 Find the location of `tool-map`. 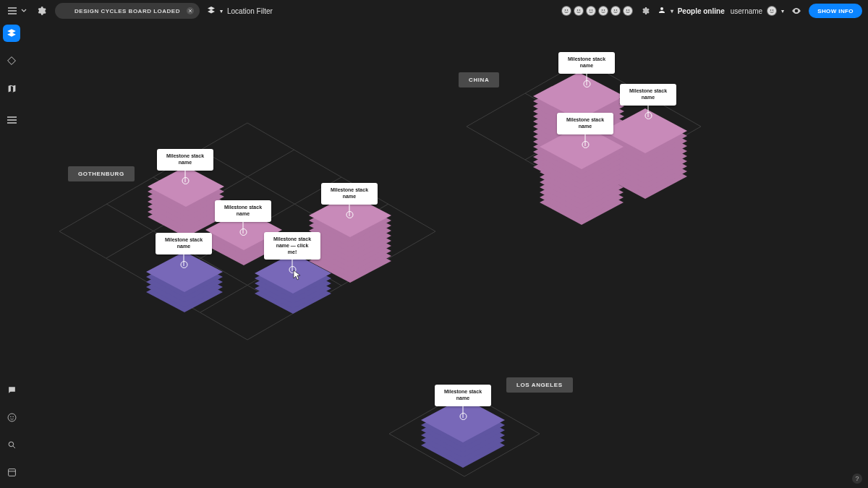

tool-map is located at coordinates (12, 88).